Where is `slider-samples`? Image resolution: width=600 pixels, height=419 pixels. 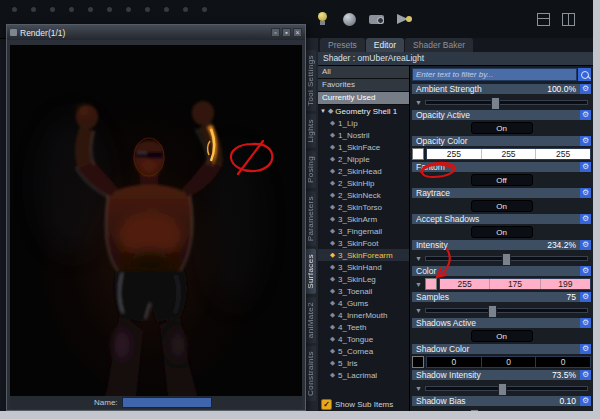 slider-samples is located at coordinates (506, 310).